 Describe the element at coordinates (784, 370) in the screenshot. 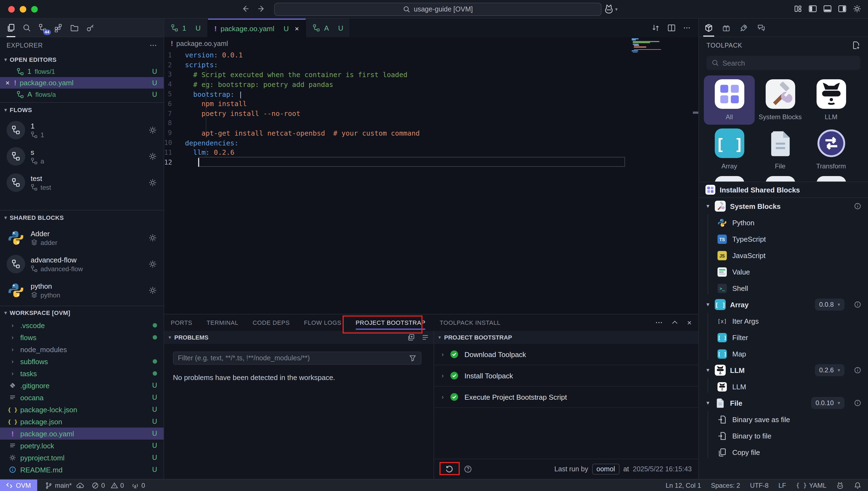

I see `block-group-llm: ▼ LLM0.2.6▾` at that location.